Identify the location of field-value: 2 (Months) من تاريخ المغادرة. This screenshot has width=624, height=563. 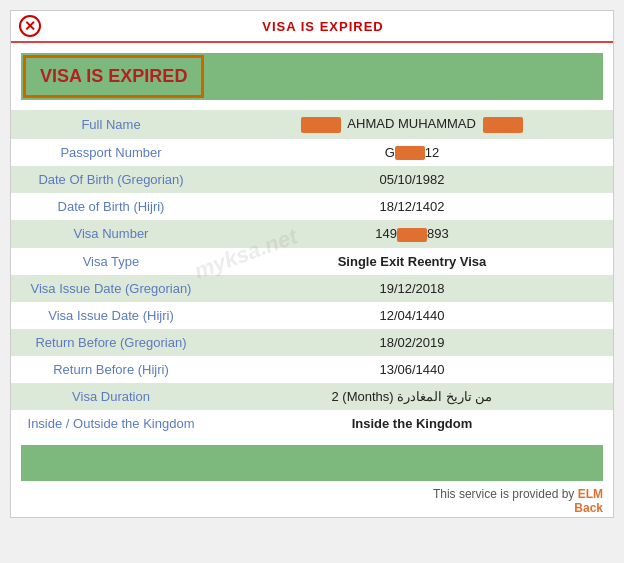
(412, 396).